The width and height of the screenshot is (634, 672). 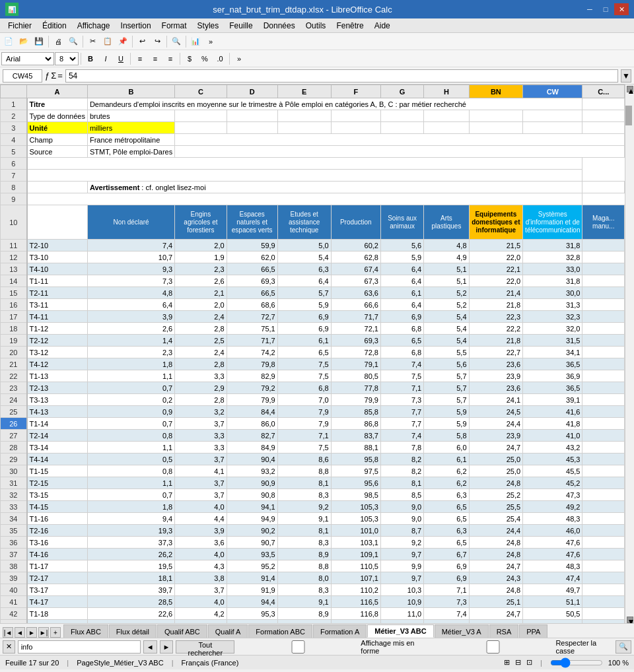 What do you see at coordinates (252, 412) in the screenshot?
I see `cell-d25: 84,4` at bounding box center [252, 412].